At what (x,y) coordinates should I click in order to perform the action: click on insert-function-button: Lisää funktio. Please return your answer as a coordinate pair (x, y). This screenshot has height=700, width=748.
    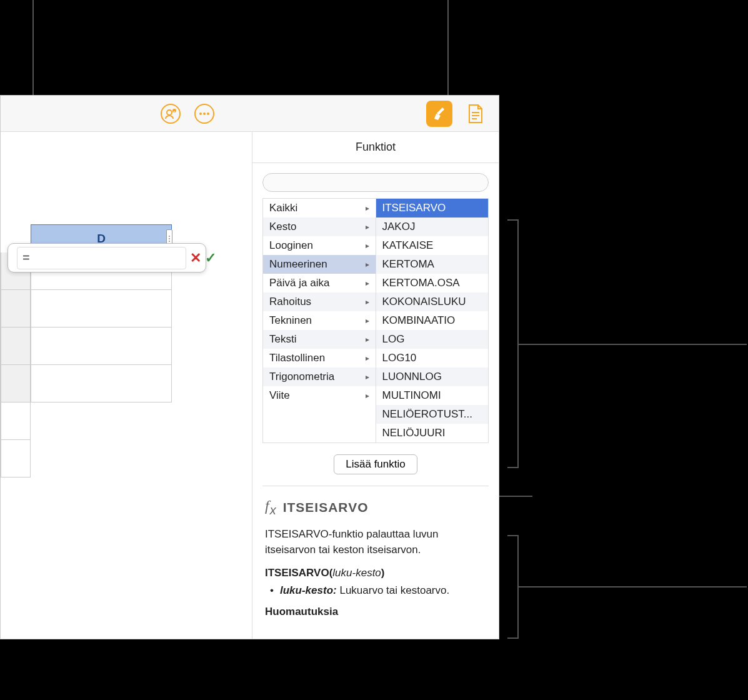
    Looking at the image, I should click on (375, 464).